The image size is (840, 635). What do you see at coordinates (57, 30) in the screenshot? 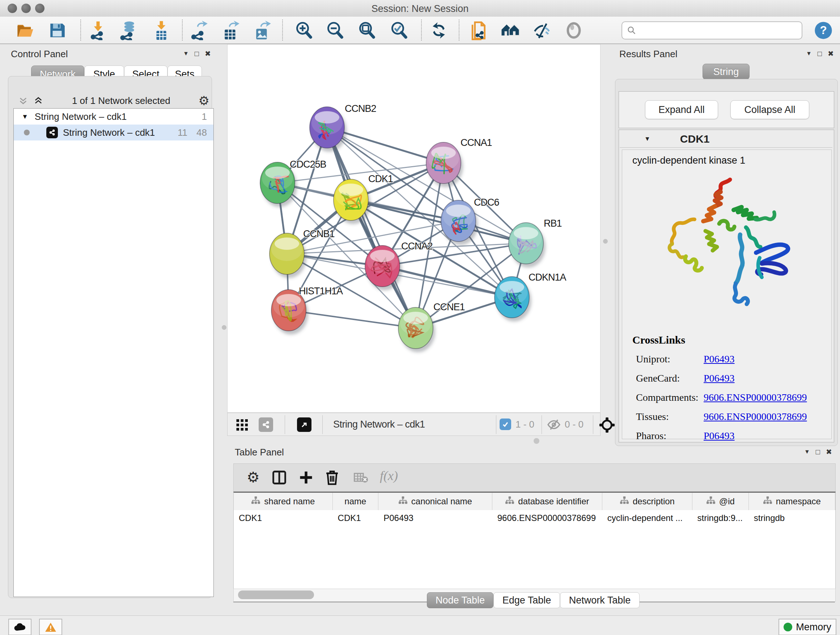
I see `save-session-icon` at bounding box center [57, 30].